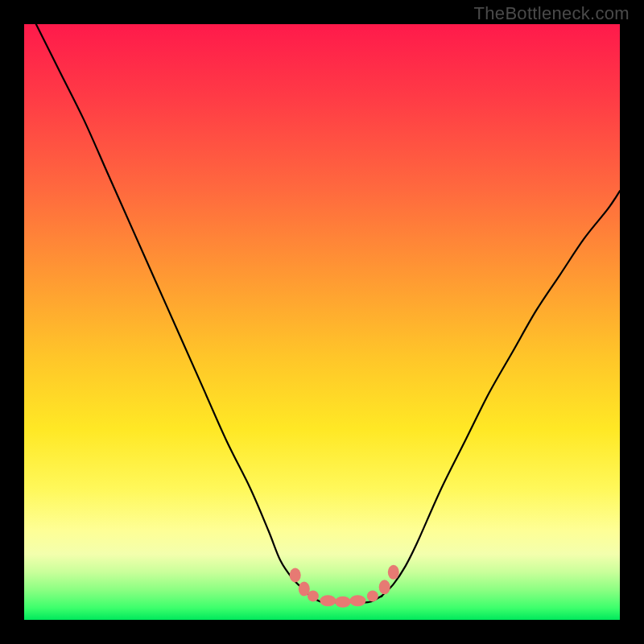  What do you see at coordinates (345, 586) in the screenshot?
I see `valley-markers-group` at bounding box center [345, 586].